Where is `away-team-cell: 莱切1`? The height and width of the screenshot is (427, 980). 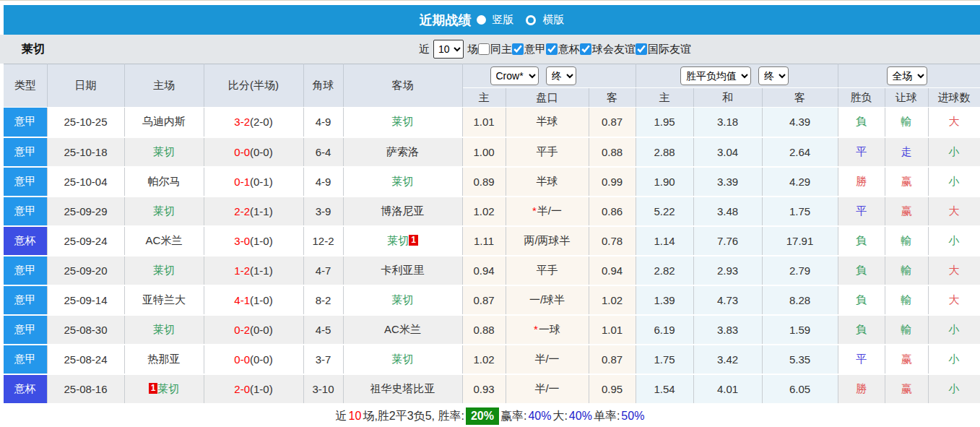 away-team-cell: 莱切1 is located at coordinates (403, 241).